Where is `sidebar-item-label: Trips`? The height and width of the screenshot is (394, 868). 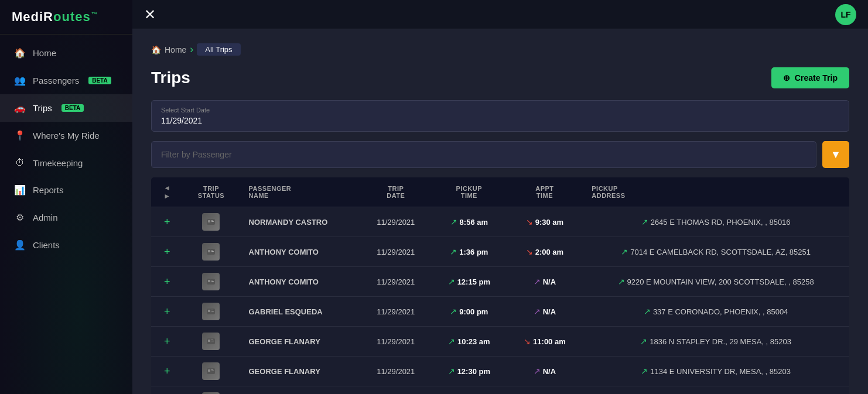
sidebar-item-label: Trips is located at coordinates (42, 108).